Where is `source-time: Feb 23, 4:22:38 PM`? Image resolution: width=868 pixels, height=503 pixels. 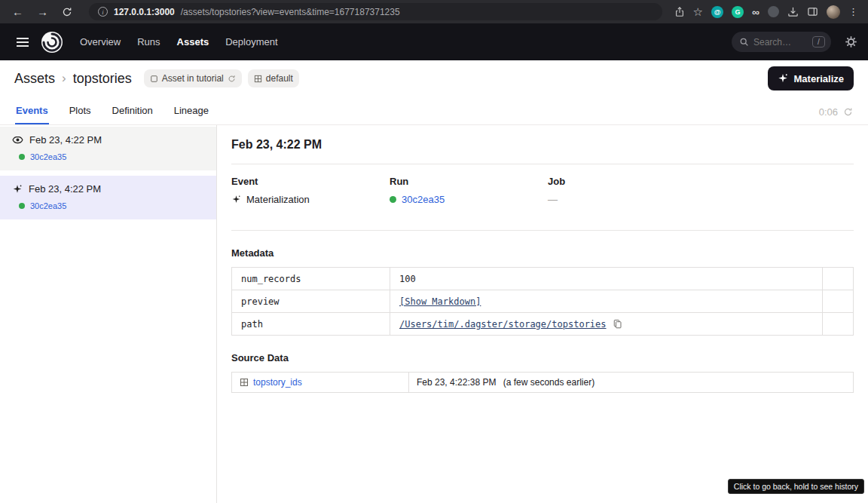 source-time: Feb 23, 4:22:38 PM is located at coordinates (457, 382).